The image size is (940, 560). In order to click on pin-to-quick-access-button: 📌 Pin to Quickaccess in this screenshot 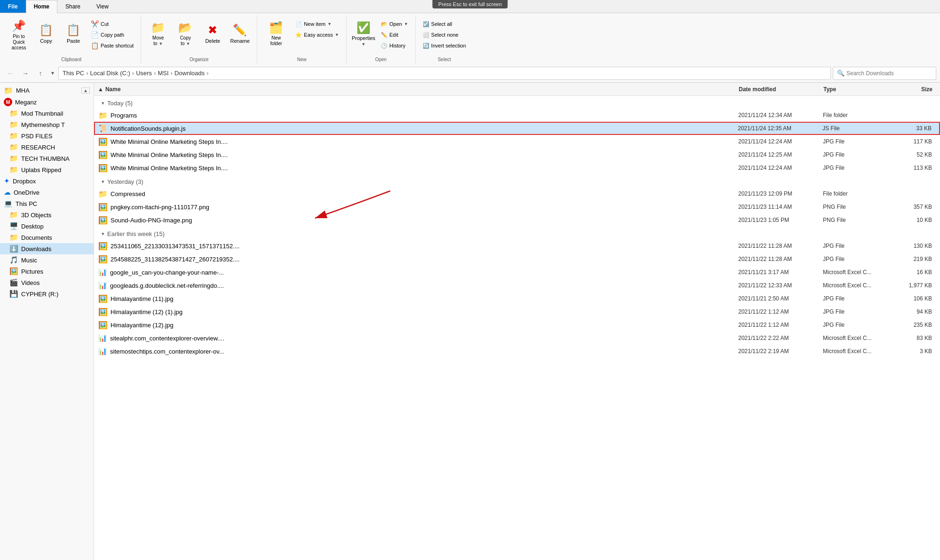, I will do `click(19, 35)`.